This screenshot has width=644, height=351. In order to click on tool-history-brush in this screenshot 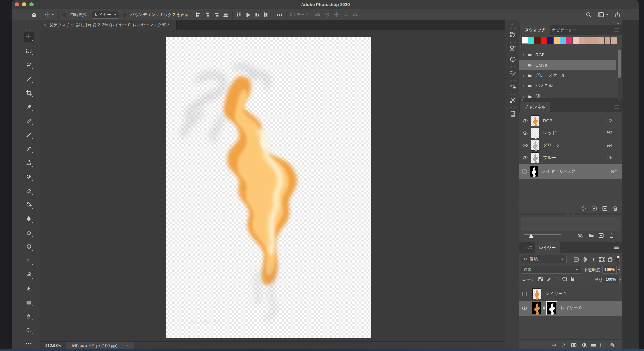, I will do `click(29, 176)`.